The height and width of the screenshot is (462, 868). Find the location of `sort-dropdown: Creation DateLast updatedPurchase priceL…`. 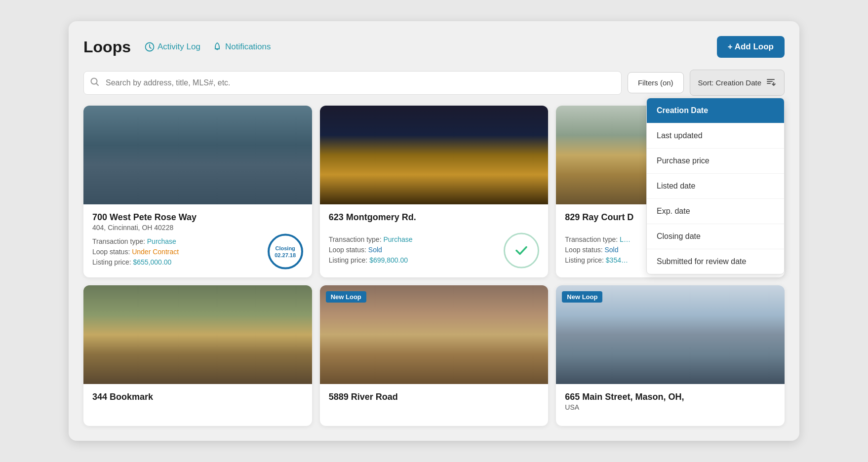

sort-dropdown: Creation DateLast updatedPurchase priceL… is located at coordinates (715, 186).